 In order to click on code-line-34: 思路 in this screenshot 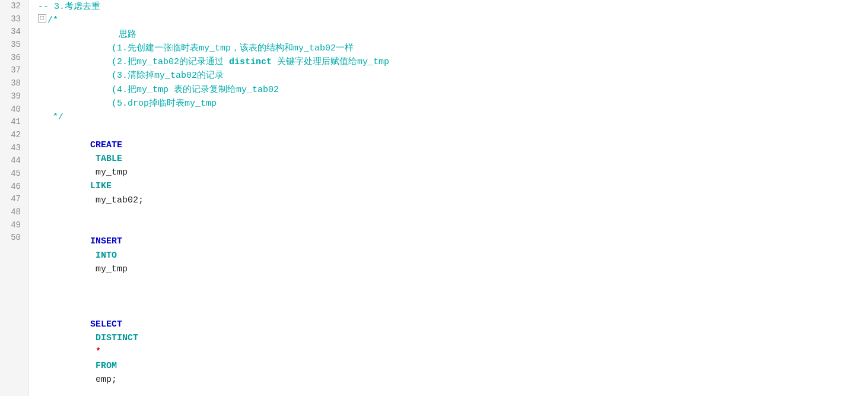, I will do `click(453, 34)`.